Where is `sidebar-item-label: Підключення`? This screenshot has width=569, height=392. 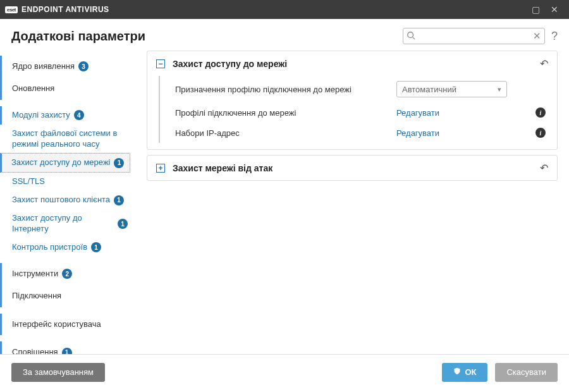
sidebar-item-label: Підключення is located at coordinates (37, 296).